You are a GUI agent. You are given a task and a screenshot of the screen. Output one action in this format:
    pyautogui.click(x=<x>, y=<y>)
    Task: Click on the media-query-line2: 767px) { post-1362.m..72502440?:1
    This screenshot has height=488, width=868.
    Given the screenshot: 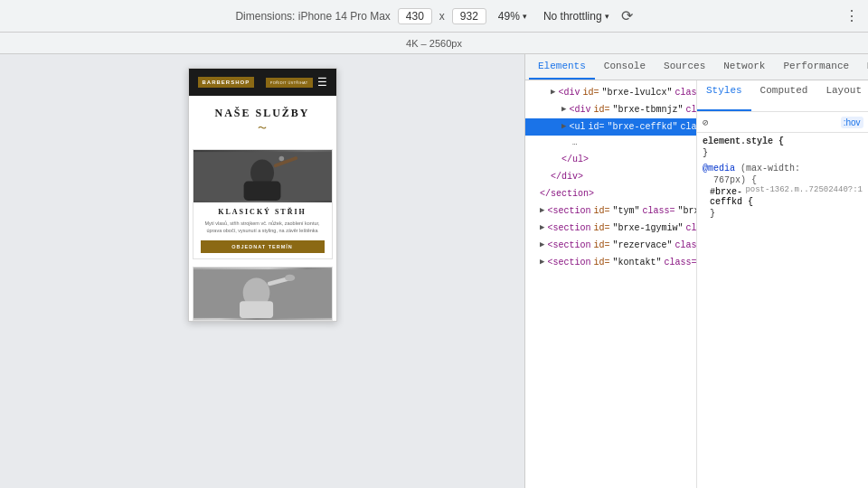 What is the action you would take?
    pyautogui.click(x=783, y=181)
    